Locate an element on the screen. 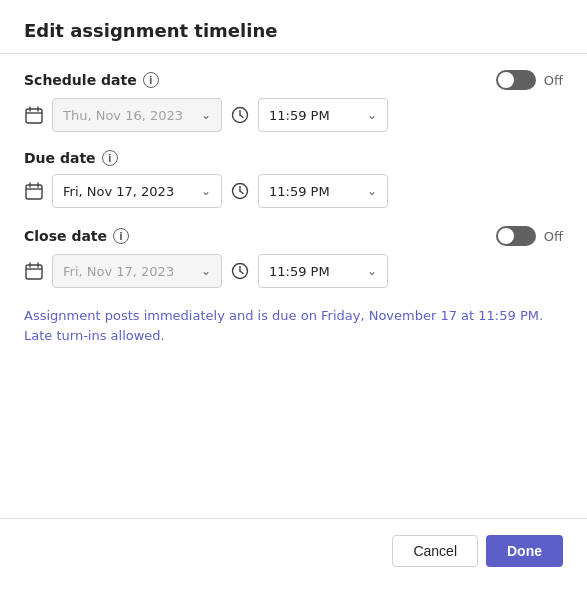 The image size is (587, 591). schedule-clock-icon is located at coordinates (240, 115).